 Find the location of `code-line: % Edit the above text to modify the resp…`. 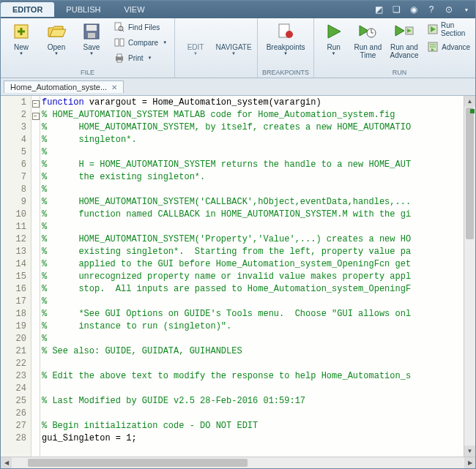

code-line: % Edit the above text to modify the resp… is located at coordinates (252, 378).